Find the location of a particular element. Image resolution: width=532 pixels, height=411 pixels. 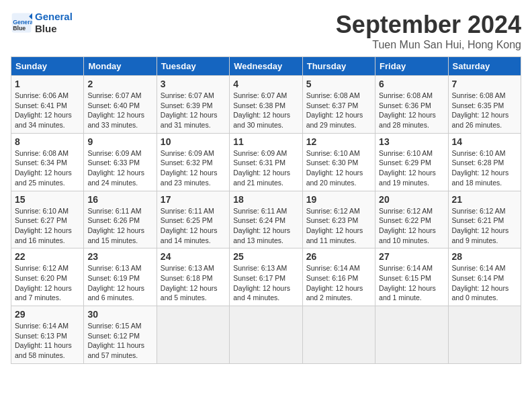

table-row: 30Sunrise: 6:15 AMSunset: 6:12 PMDayligh… is located at coordinates (120, 335).